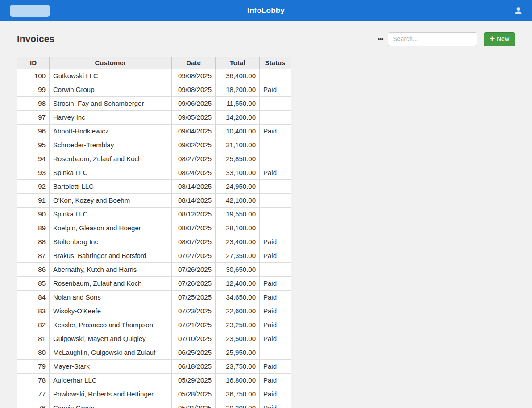 This screenshot has height=408, width=532. Describe the element at coordinates (499, 39) in the screenshot. I see `new-record-button: + New` at that location.